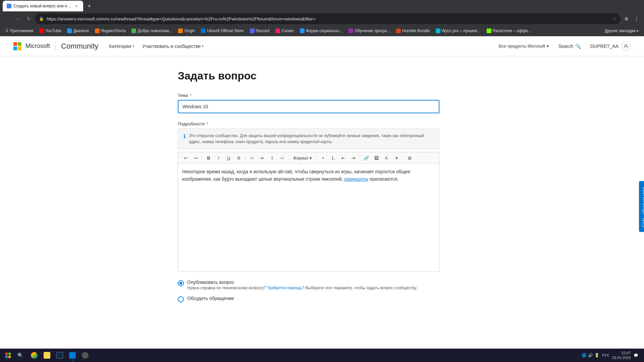 The height and width of the screenshot is (362, 644). Describe the element at coordinates (196, 158) in the screenshot. I see `redo-button: ↪` at that location.